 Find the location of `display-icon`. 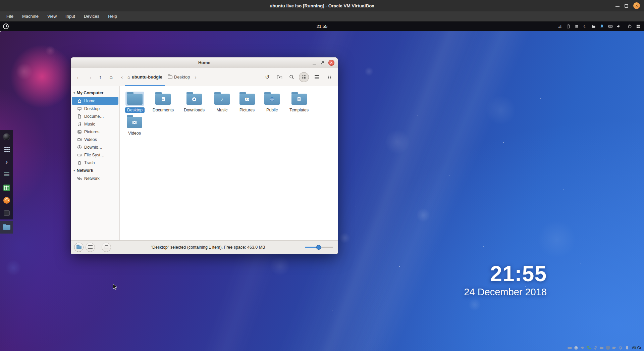

display-icon is located at coordinates (608, 348).